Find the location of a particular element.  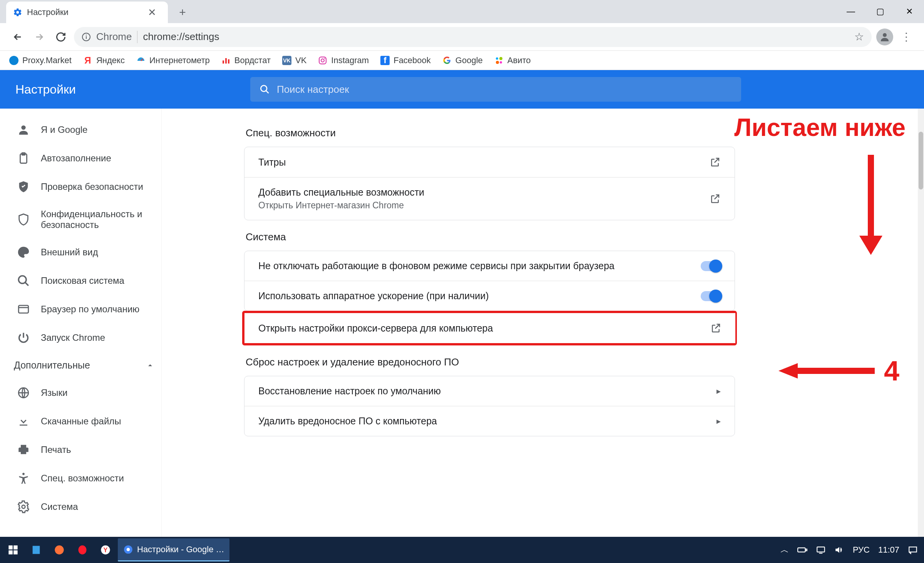

sidebar-group-advanced: Дополнительные is located at coordinates (84, 365).